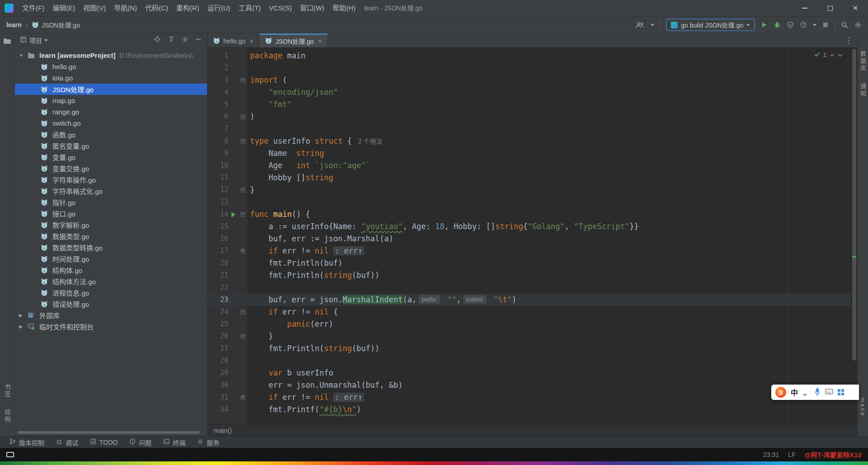  Describe the element at coordinates (529, 324) in the screenshot. I see `code-line: 25 panic(err)` at that location.